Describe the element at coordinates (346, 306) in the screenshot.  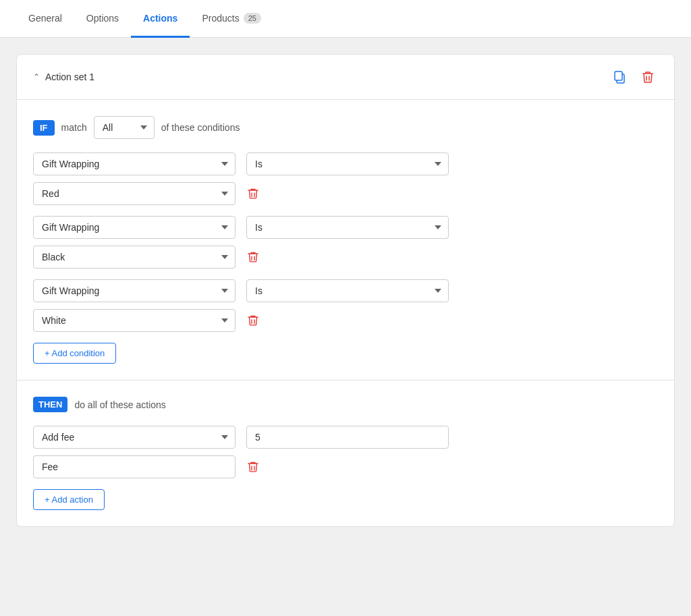
I see `condition-group-3: Gift Wrapping Product Category Price Is …` at that location.